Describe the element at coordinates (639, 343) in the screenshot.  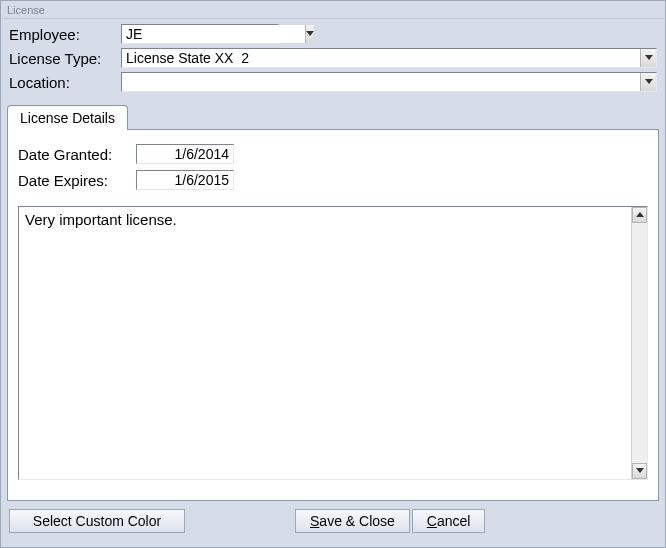
I see `scrollbar` at that location.